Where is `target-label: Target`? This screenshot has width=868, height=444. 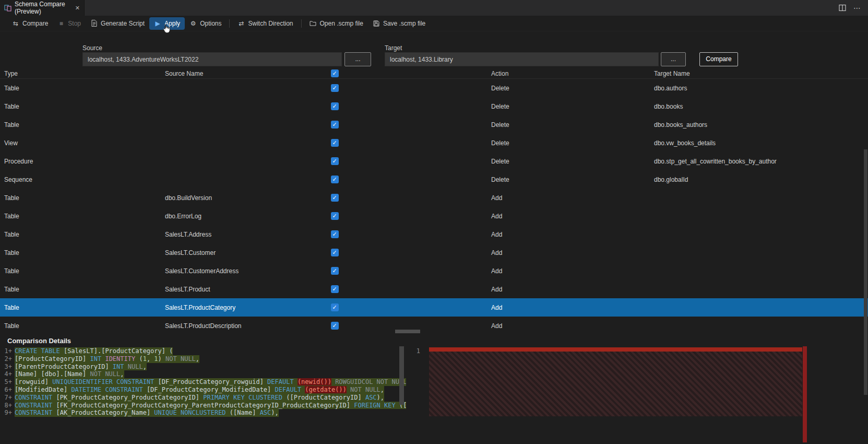 target-label: Target is located at coordinates (394, 48).